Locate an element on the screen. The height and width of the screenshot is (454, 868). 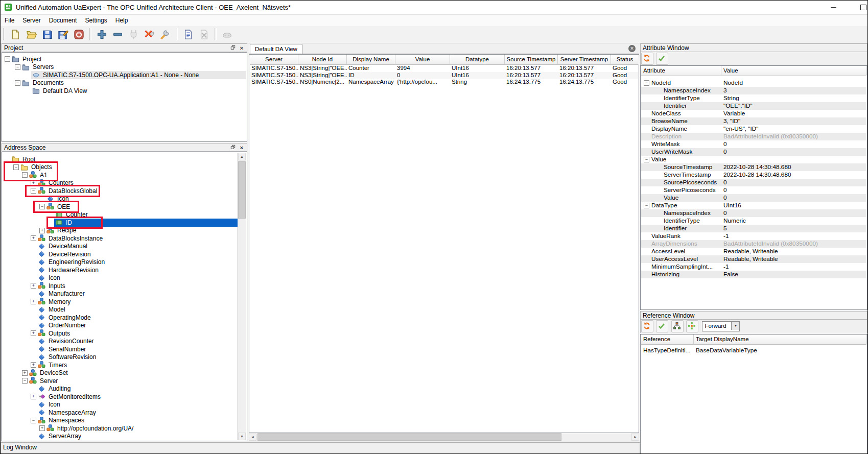
column-header-target-displayname: Target DisplayName is located at coordinates (781, 339).